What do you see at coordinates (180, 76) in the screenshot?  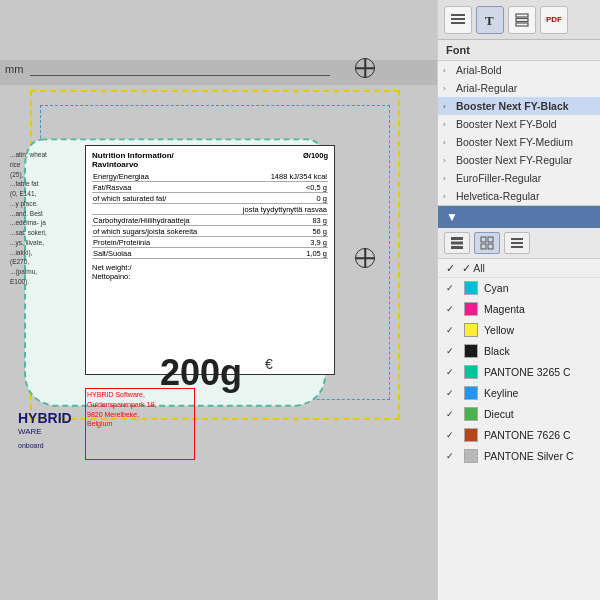 I see `ruler-line` at bounding box center [180, 76].